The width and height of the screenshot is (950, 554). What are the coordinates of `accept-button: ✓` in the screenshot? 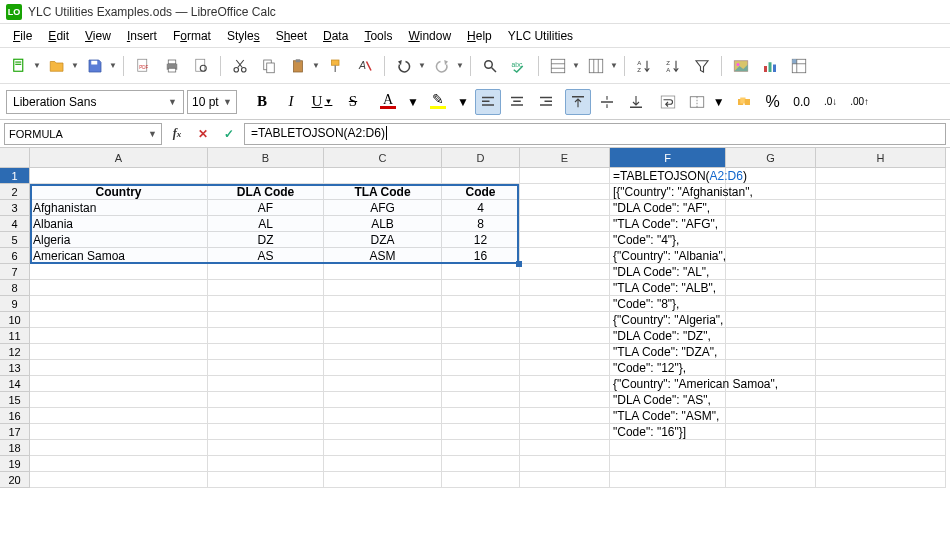 It's located at (229, 134).